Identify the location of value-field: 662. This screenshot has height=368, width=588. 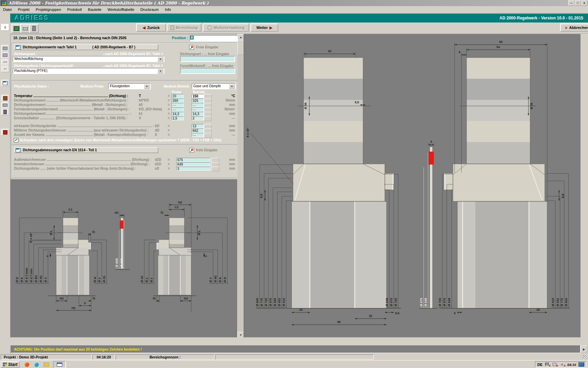
(198, 131).